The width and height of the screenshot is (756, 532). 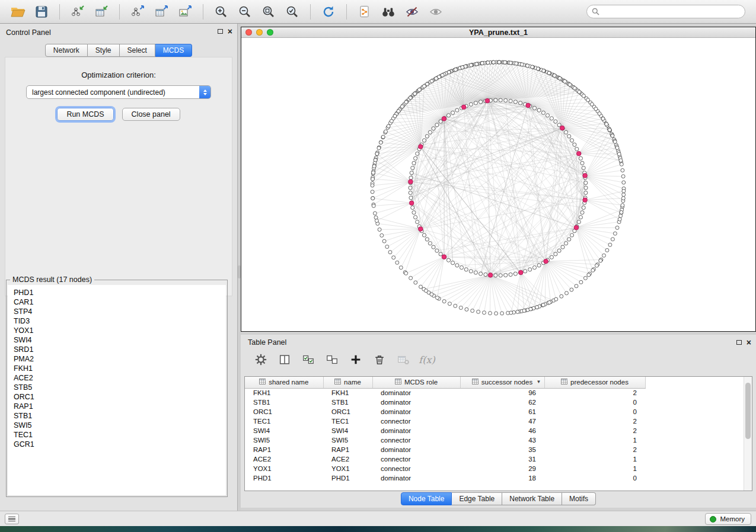 I want to click on memory-button: Memory, so click(x=728, y=519).